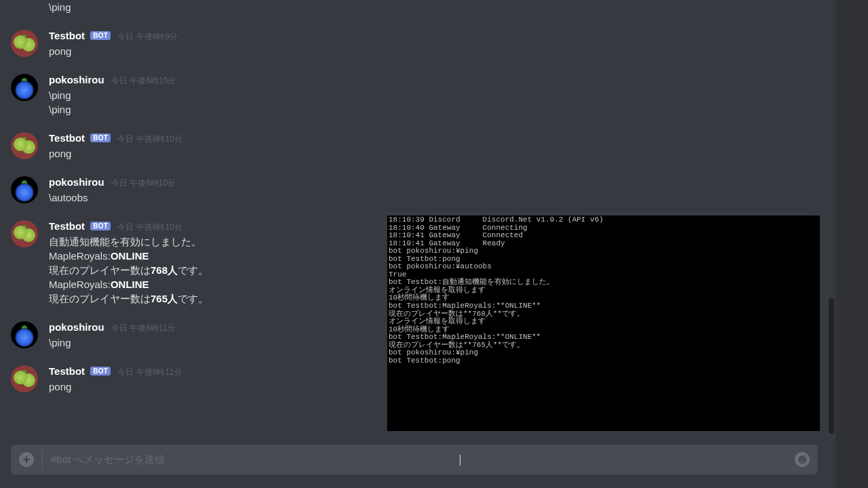 The width and height of the screenshot is (868, 488). What do you see at coordinates (802, 460) in the screenshot?
I see `emoji-button` at bounding box center [802, 460].